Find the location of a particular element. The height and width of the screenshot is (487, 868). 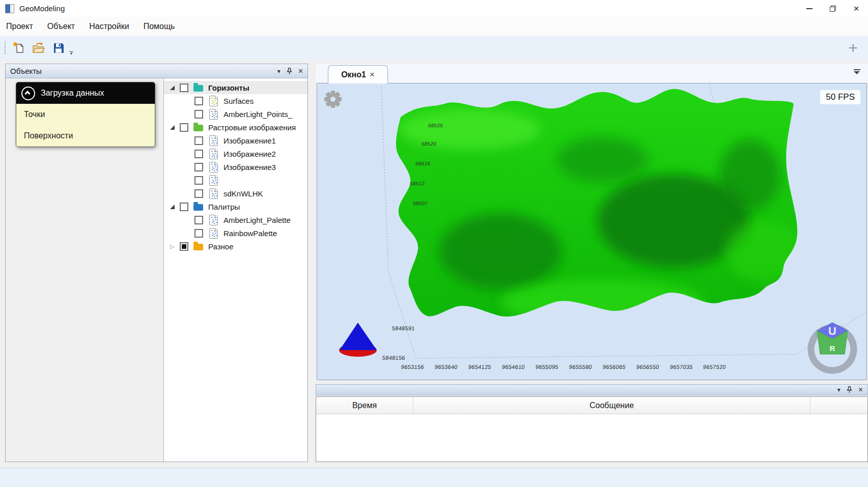

tree-item-label: Разное is located at coordinates (221, 246).